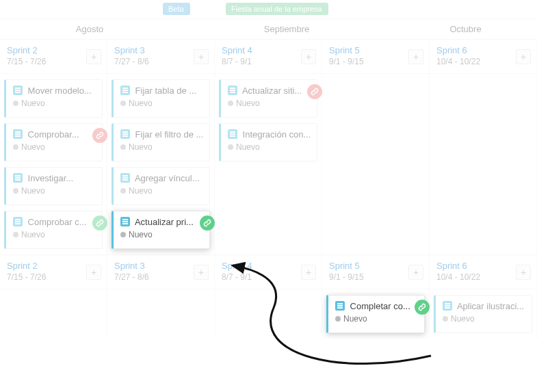 The width and height of the screenshot is (537, 392). What do you see at coordinates (287, 29) in the screenshot?
I see `month-september: Septiembre` at bounding box center [287, 29].